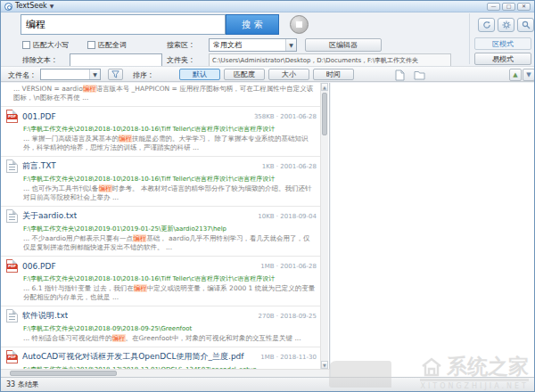 This screenshot has height=392, width=535. What do you see at coordinates (360, 374) in the screenshot?
I see `watermark-blob` at bounding box center [360, 374].